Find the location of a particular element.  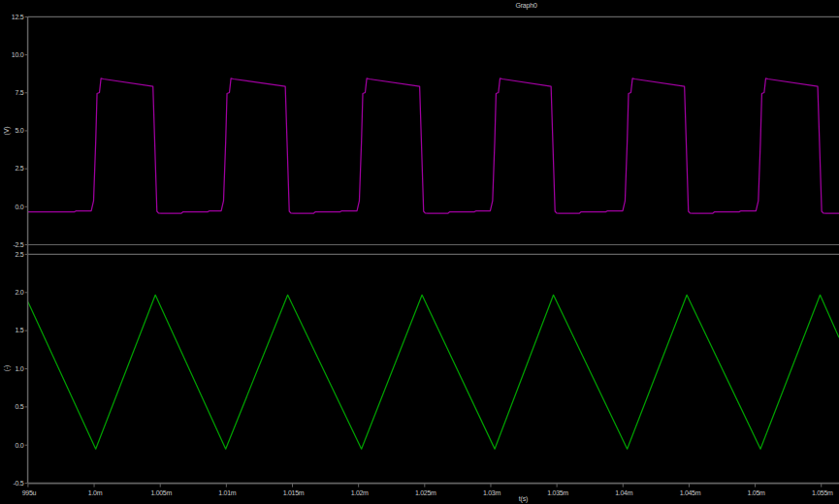

plot0-ytick-label: 2.5 is located at coordinates (19, 169).